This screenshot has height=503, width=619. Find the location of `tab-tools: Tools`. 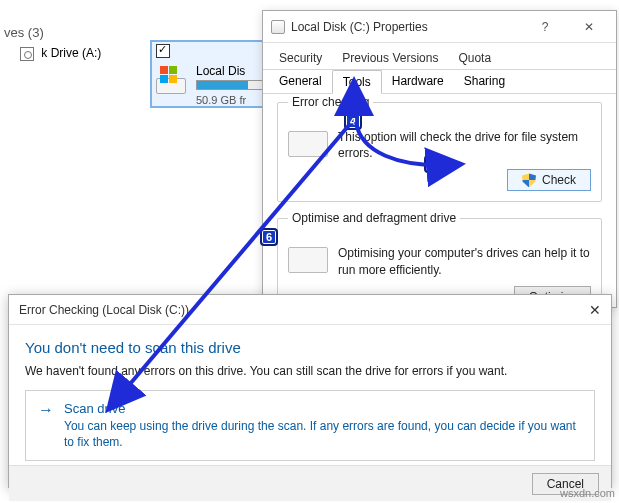

tab-tools: Tools is located at coordinates (357, 82).